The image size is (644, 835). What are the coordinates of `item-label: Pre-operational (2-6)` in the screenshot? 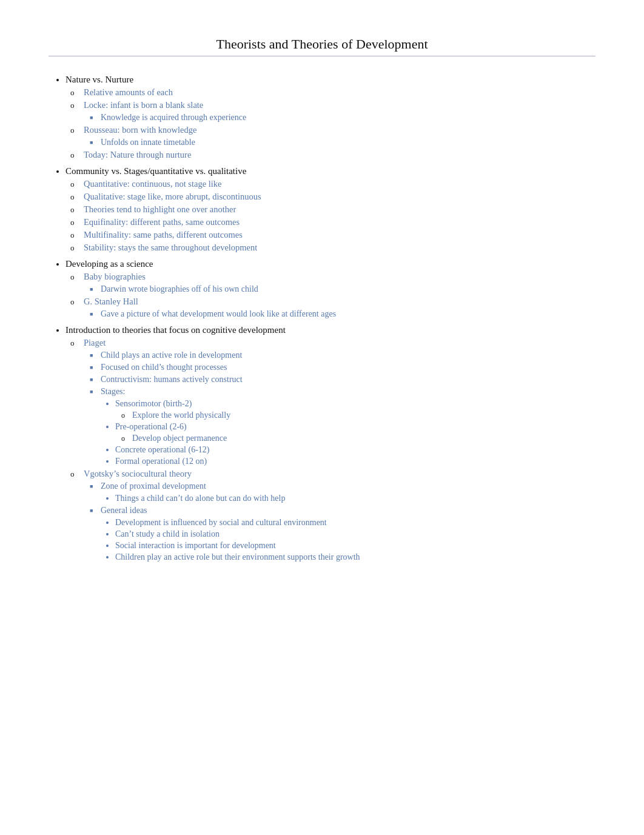 It's located at (151, 427).